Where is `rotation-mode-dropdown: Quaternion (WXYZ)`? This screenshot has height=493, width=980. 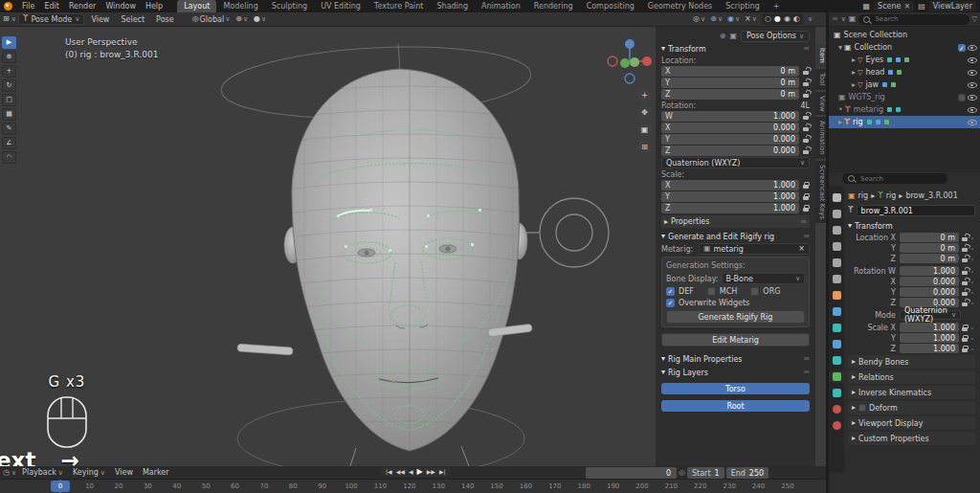 rotation-mode-dropdown: Quaternion (WXYZ) is located at coordinates (735, 163).